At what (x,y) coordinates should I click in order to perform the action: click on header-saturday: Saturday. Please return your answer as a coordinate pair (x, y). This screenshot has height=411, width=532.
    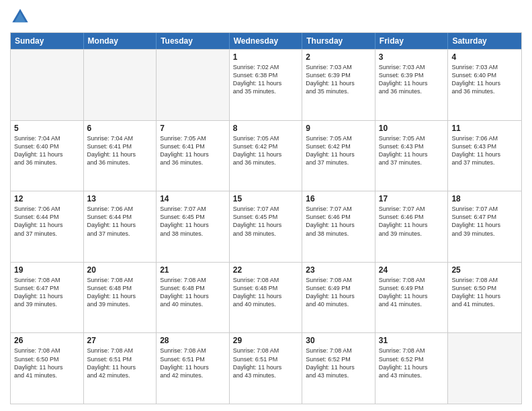
    Looking at the image, I should click on (485, 41).